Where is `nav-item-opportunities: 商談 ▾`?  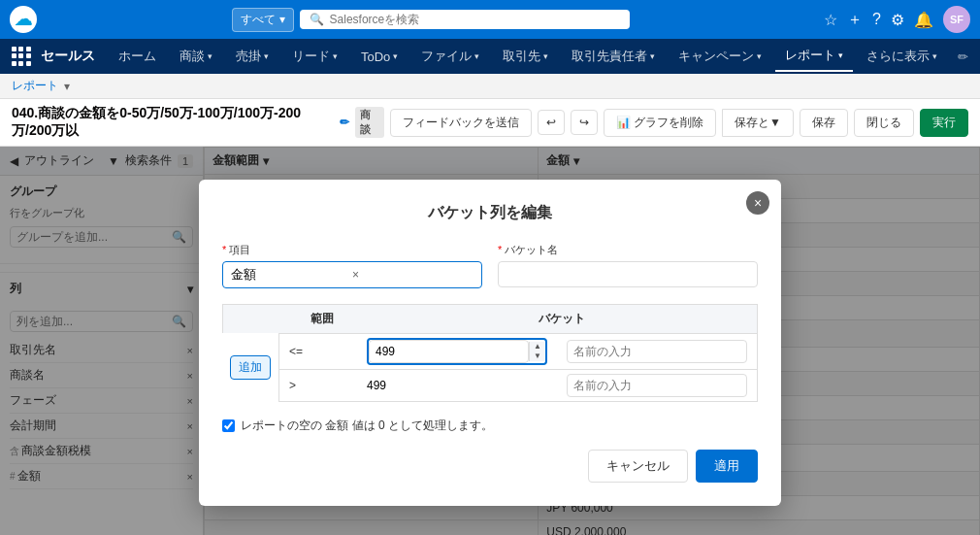
nav-item-opportunities: 商談 ▾ is located at coordinates (196, 56).